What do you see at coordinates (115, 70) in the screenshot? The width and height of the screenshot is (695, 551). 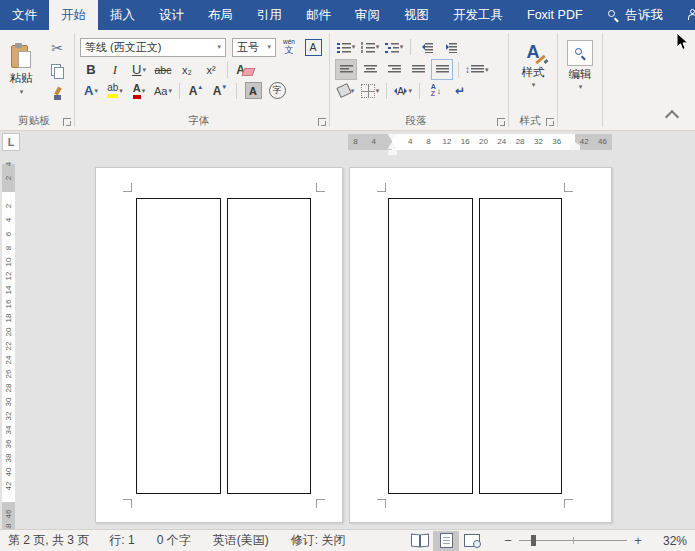 I see `italic-button: I` at bounding box center [115, 70].